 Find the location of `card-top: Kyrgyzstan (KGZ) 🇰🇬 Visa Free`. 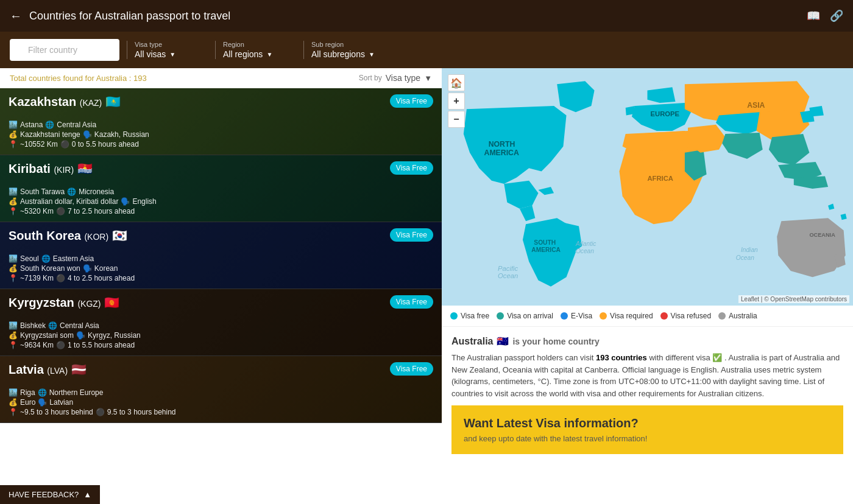

card-top: Kyrgyzstan (KGZ) 🇰🇬 Visa Free is located at coordinates (221, 303).